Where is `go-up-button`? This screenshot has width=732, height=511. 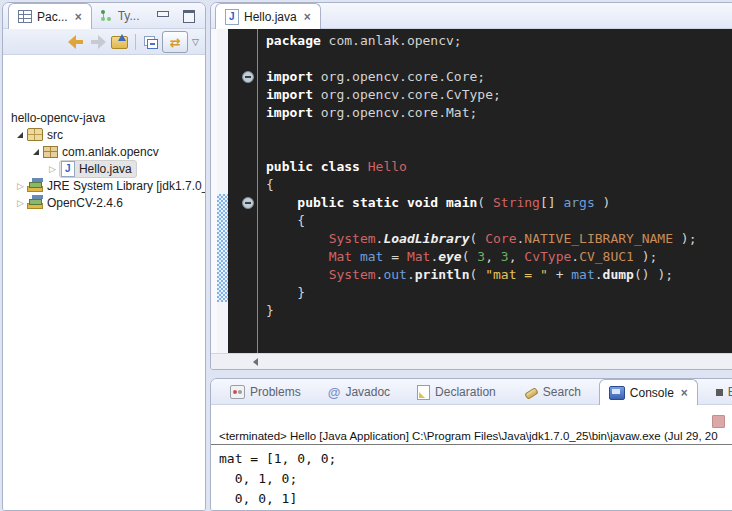 go-up-button is located at coordinates (120, 42).